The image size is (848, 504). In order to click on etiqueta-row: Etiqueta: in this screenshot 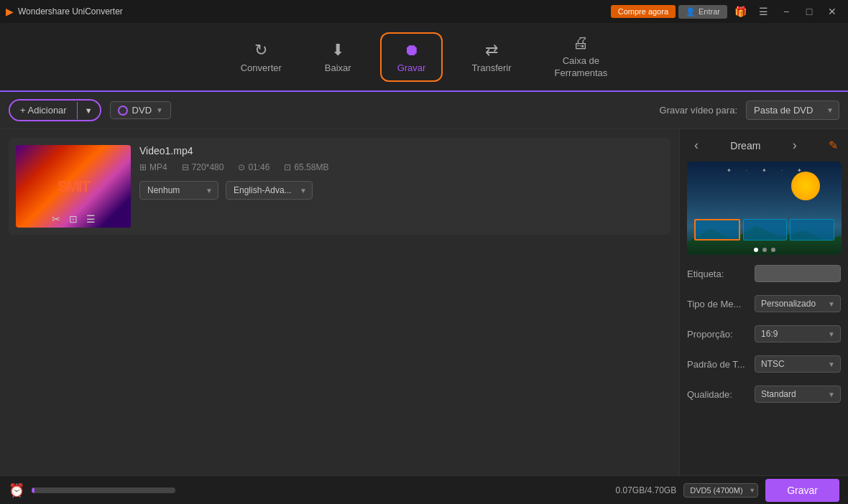, I will do `click(764, 274)`.